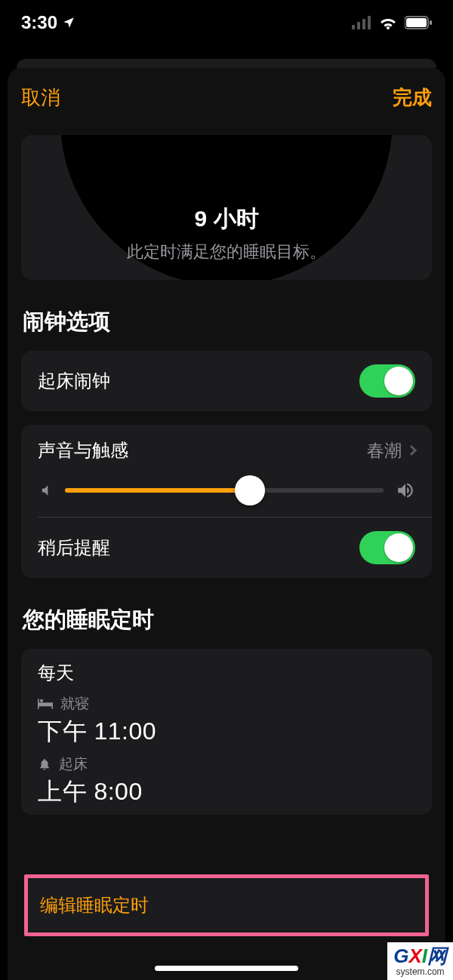 The image size is (453, 980). I want to click on done-button: 完成, so click(412, 98).